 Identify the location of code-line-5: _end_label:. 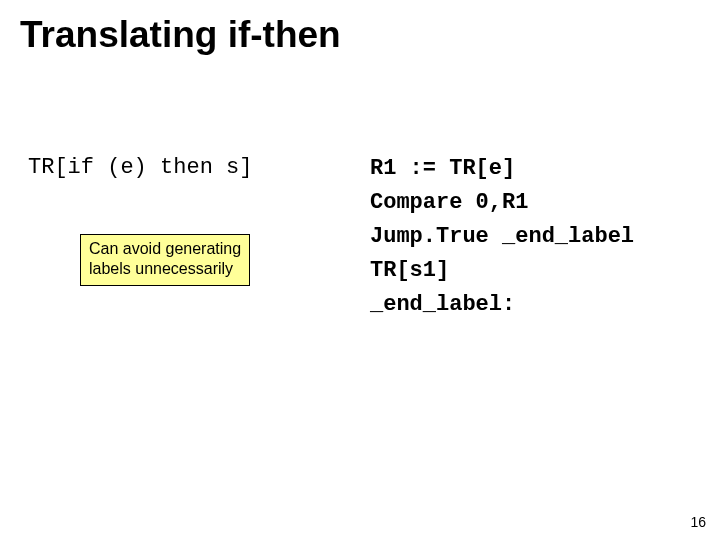
(540, 305).